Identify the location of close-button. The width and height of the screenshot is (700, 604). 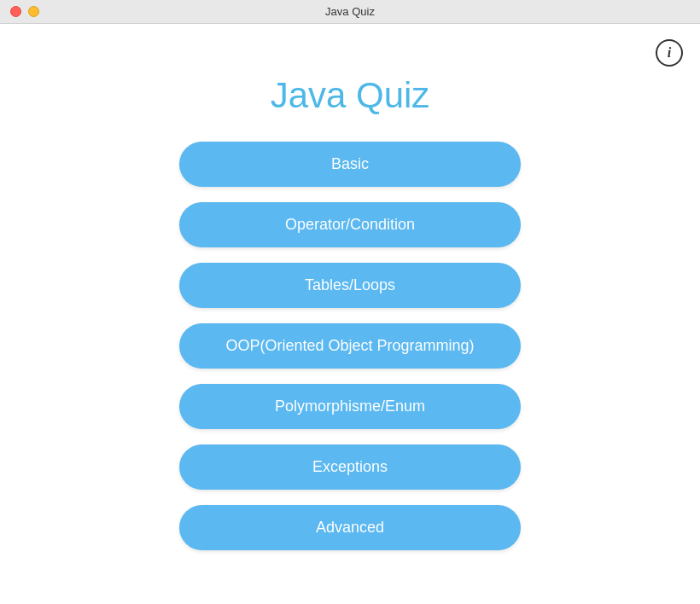
(15, 12).